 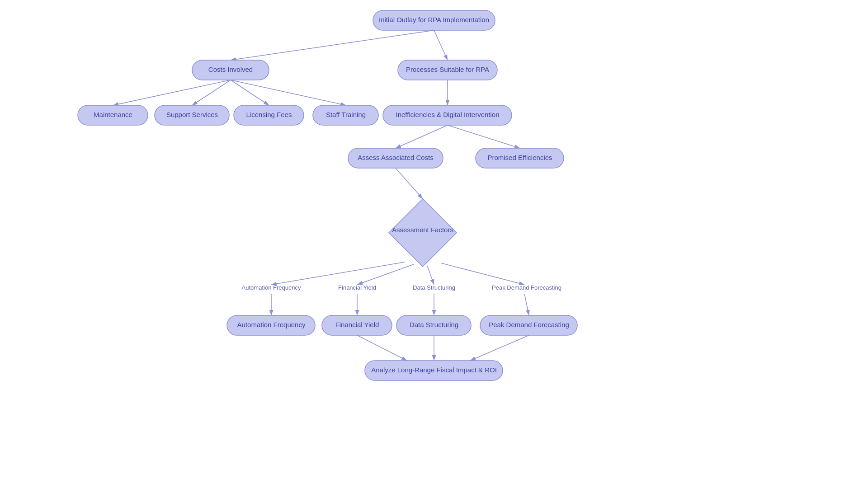 I want to click on assess-costs-node: Assess Associated Costs, so click(x=396, y=158).